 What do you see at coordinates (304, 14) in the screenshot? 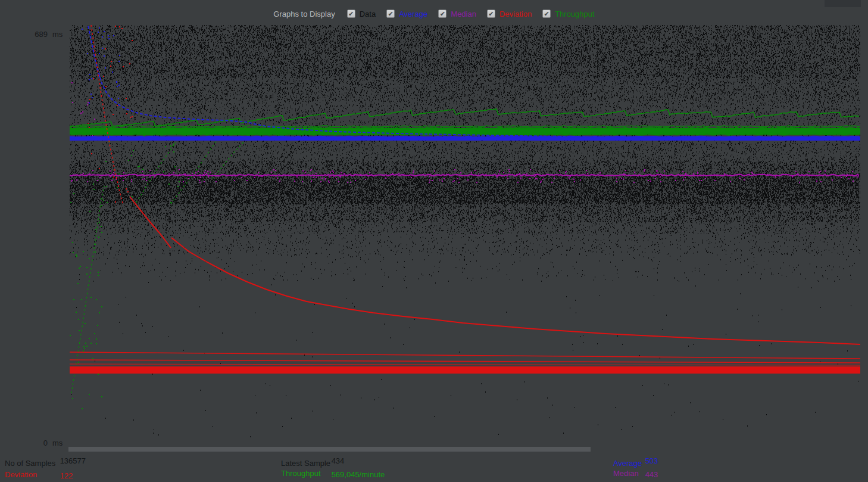
I see `graphs-to-display-label: Graphs to Display` at bounding box center [304, 14].